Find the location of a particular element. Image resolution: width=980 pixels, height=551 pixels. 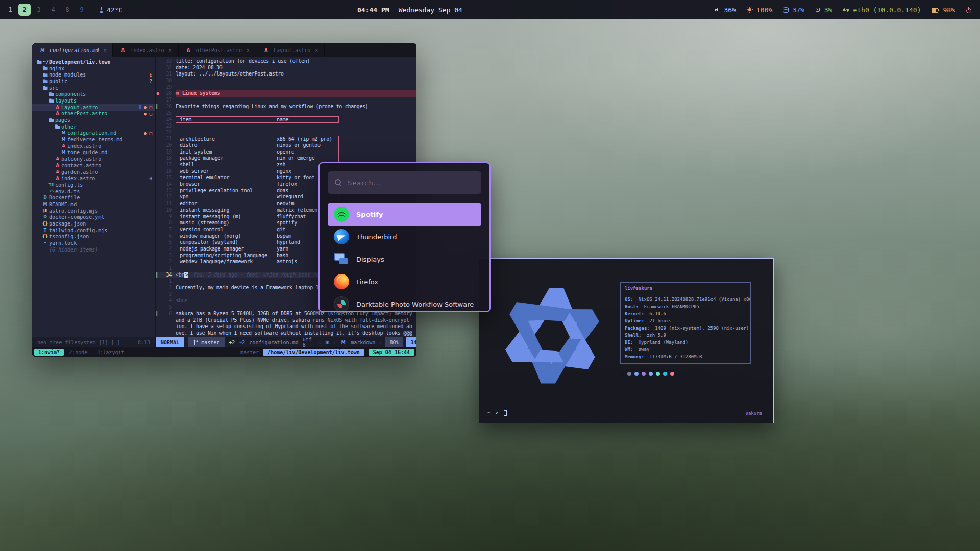

clock-time: 04:44 PM is located at coordinates (374, 10).